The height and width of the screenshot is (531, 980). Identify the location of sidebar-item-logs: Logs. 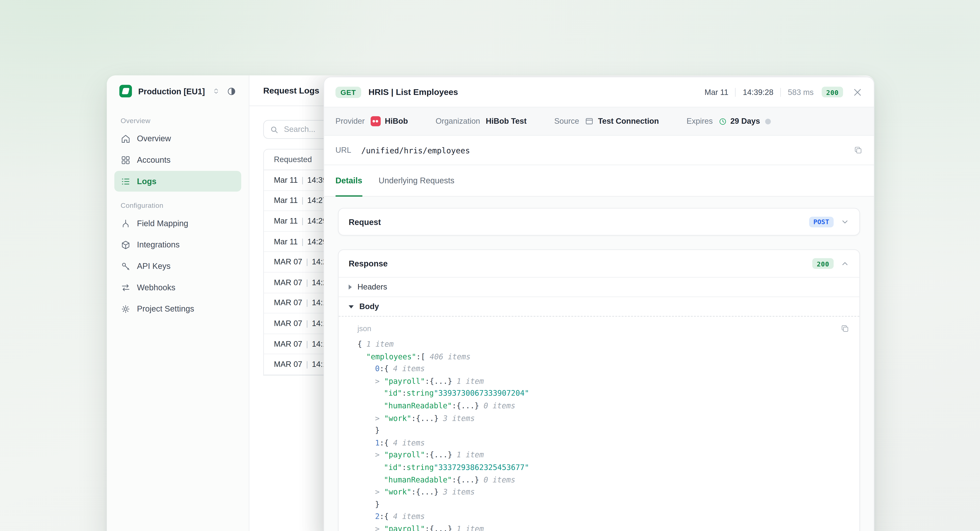
(178, 181).